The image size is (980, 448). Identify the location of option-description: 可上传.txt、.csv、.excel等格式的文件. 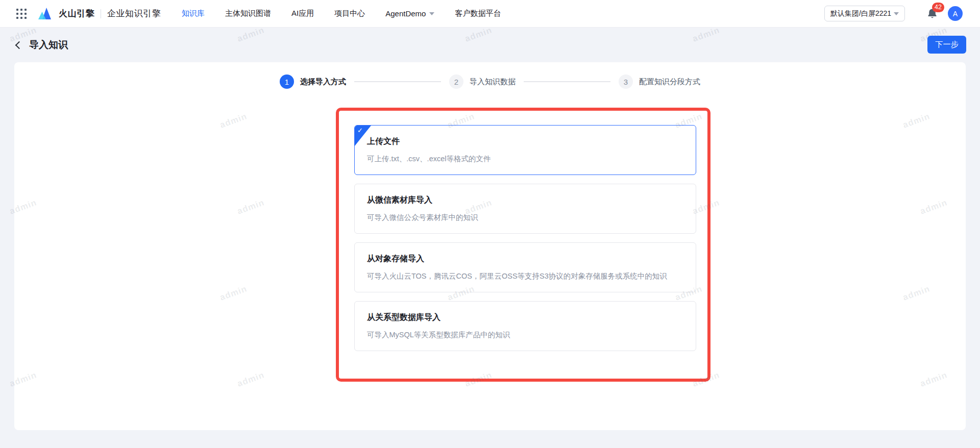
(525, 159).